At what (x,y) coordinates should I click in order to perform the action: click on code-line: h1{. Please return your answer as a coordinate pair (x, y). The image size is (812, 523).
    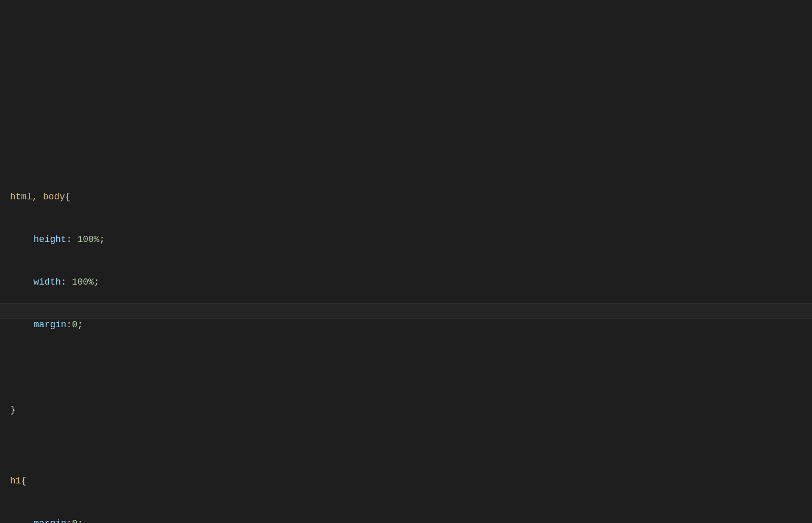
    Looking at the image, I should click on (411, 481).